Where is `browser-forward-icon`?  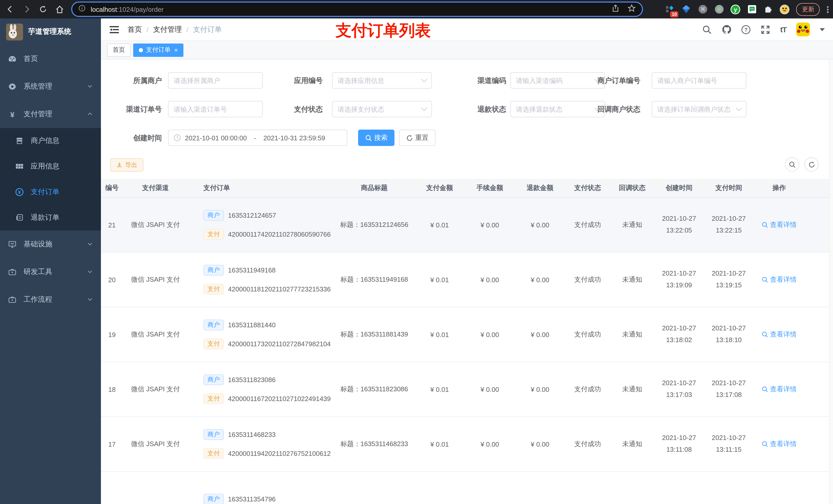 browser-forward-icon is located at coordinates (27, 9).